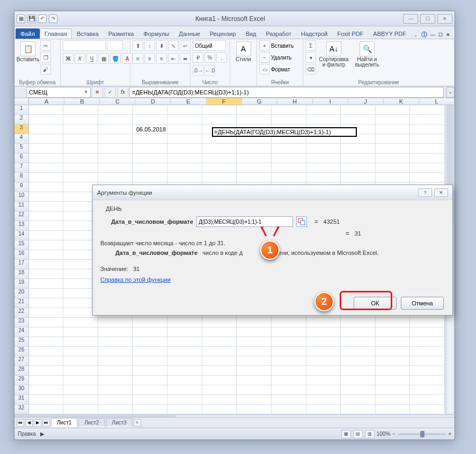 The image size is (476, 454). What do you see at coordinates (295, 101) in the screenshot?
I see `col-H: H` at bounding box center [295, 101].